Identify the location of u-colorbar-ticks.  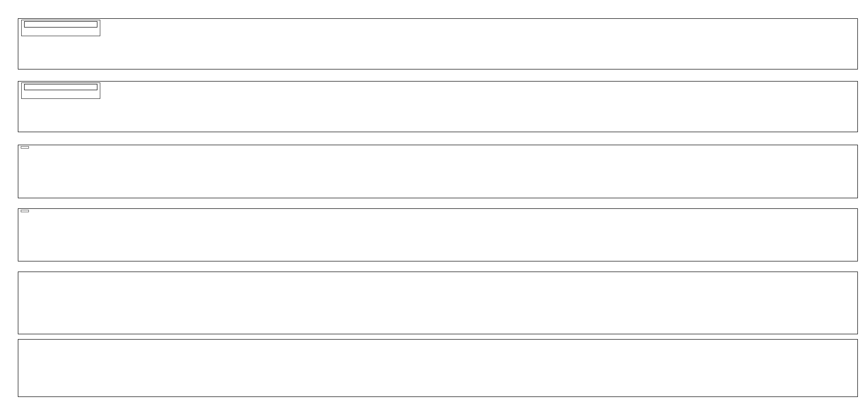
(61, 31).